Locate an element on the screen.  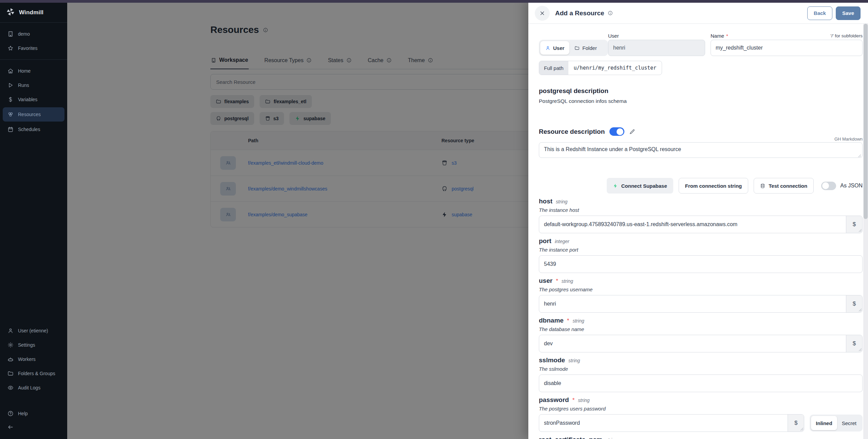
port-input is located at coordinates (701, 264).